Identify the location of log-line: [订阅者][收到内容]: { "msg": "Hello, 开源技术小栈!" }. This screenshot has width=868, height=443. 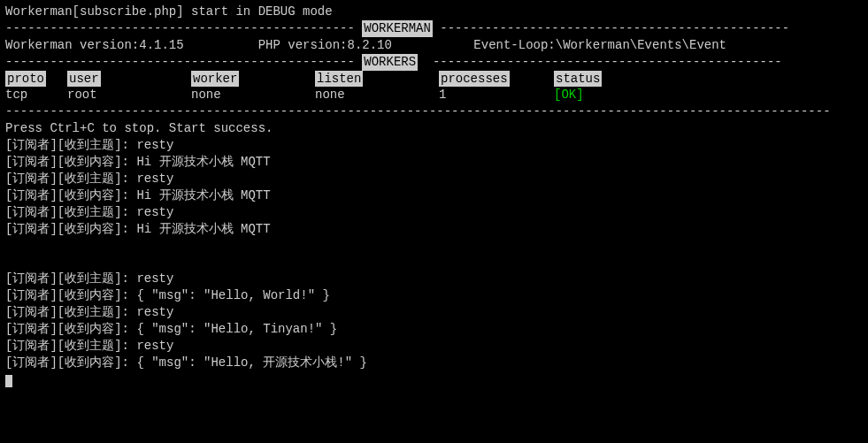
(434, 363).